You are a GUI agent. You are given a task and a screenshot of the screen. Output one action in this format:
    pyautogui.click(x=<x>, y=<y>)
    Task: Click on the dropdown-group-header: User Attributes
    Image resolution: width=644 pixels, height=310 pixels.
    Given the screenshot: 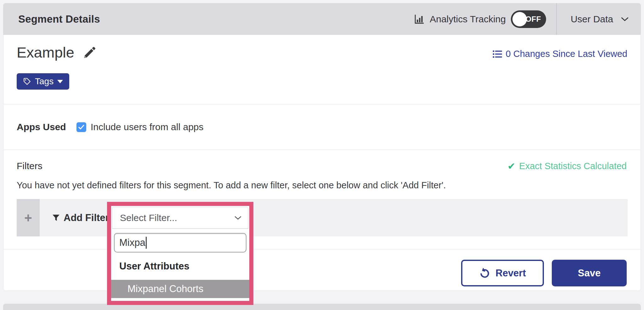 What is the action you would take?
    pyautogui.click(x=184, y=266)
    